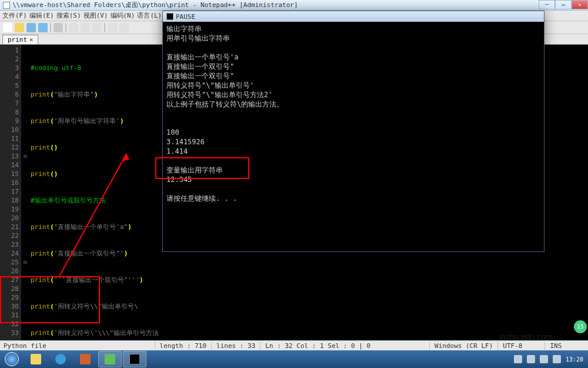 The width and height of the screenshot is (588, 368). I want to click on task-app1, so click(85, 359).